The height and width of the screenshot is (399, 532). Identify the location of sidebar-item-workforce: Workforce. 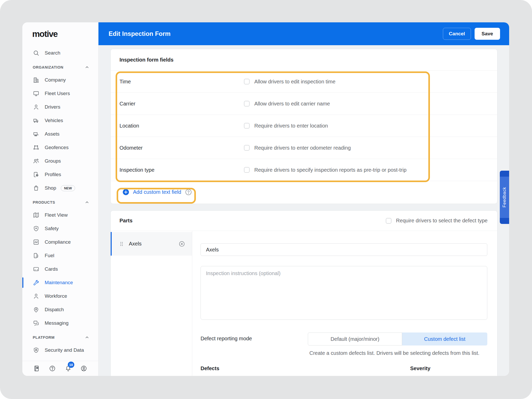
(60, 296).